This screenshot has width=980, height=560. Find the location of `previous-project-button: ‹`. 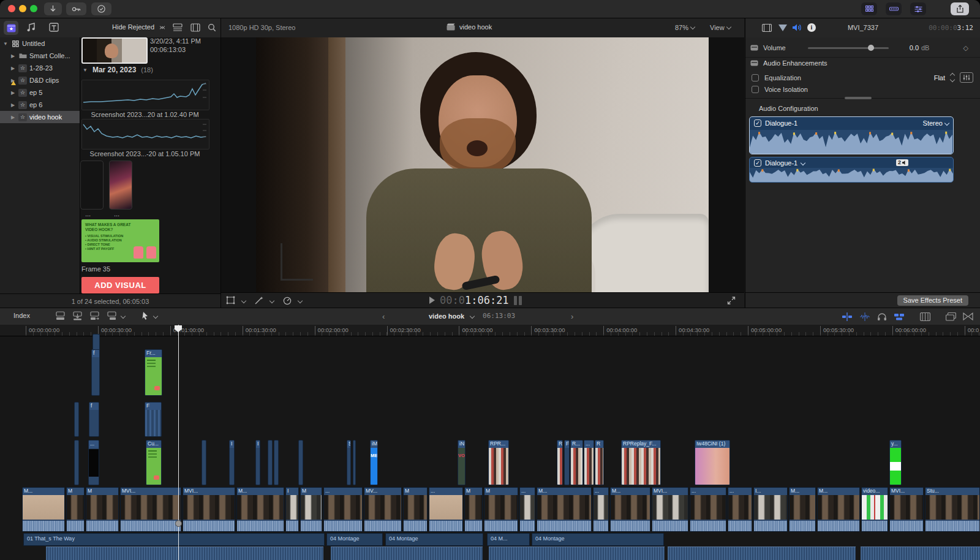

previous-project-button: ‹ is located at coordinates (383, 316).